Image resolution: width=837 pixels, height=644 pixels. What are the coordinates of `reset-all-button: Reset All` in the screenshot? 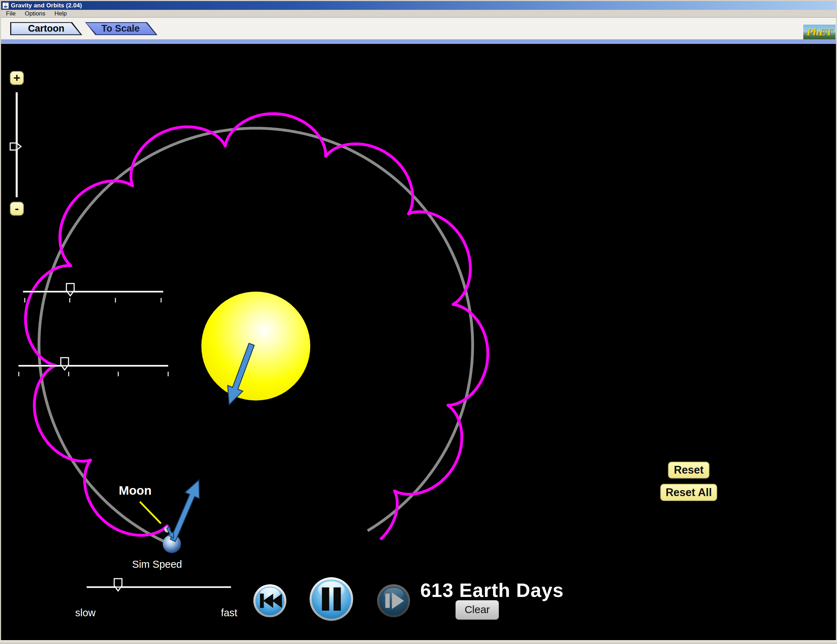 It's located at (689, 493).